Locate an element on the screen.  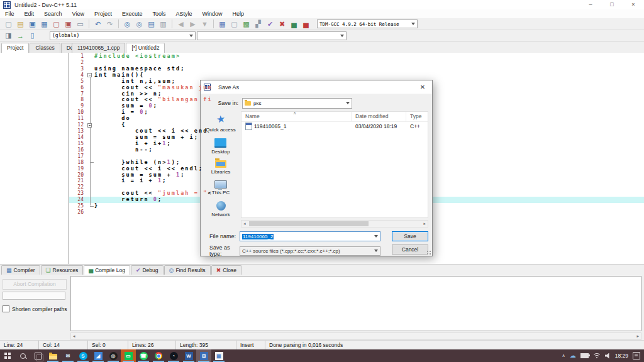
editor-tab: 119410065_1.cpp is located at coordinates (98, 48).